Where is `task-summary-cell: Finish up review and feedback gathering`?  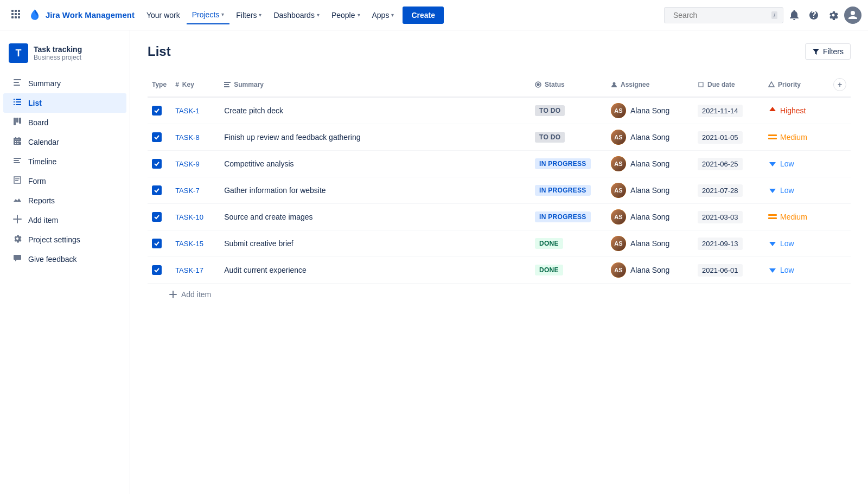 task-summary-cell: Finish up review and feedback gathering is located at coordinates (375, 138).